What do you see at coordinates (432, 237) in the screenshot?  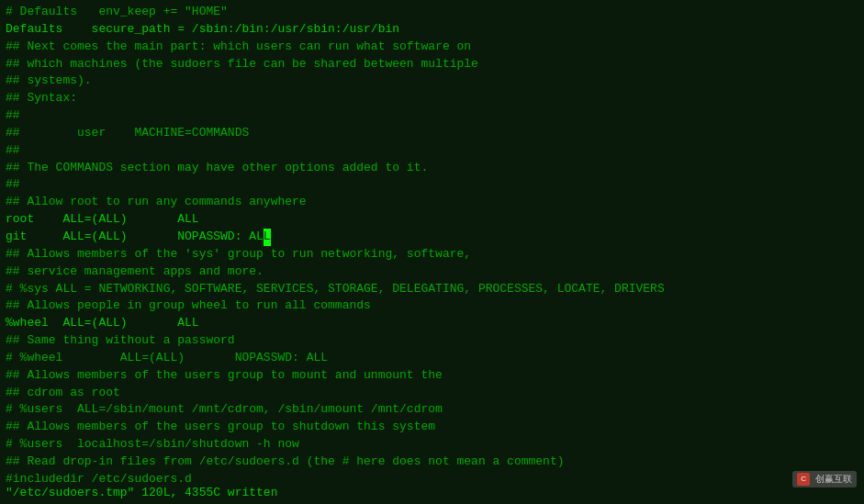 I see `code-line: git ALL=(ALL) NOPASSWD: ALL` at bounding box center [432, 237].